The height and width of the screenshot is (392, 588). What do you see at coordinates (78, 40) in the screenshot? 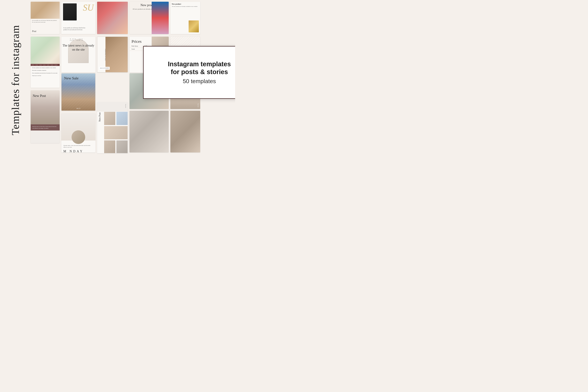
I see `new-circle-text: ✦ NEW · NEW · NEW · NEW ✦` at bounding box center [78, 40].